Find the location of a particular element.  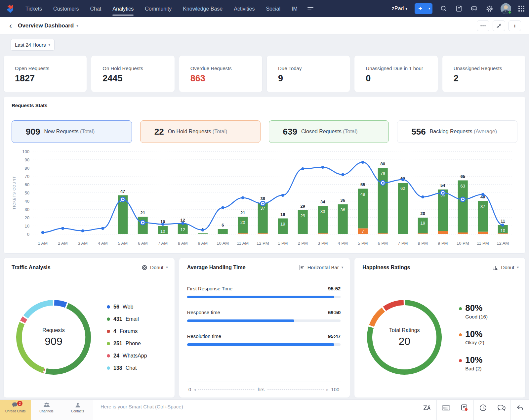

requests-stats-title: Requests Stats is located at coordinates (264, 105).